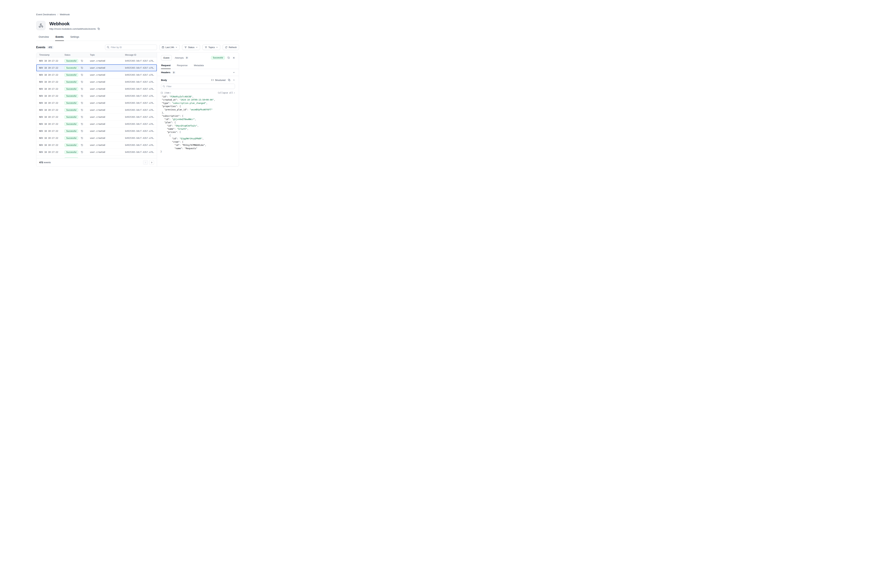  I want to click on next-page-button, so click(152, 162).